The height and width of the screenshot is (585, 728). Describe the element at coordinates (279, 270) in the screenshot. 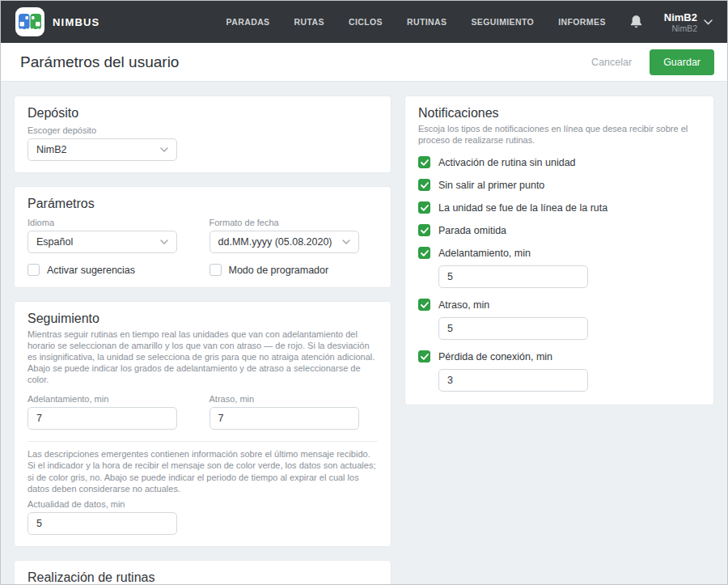

I see `developer-mode-checkbox-label: Modo de programador` at that location.